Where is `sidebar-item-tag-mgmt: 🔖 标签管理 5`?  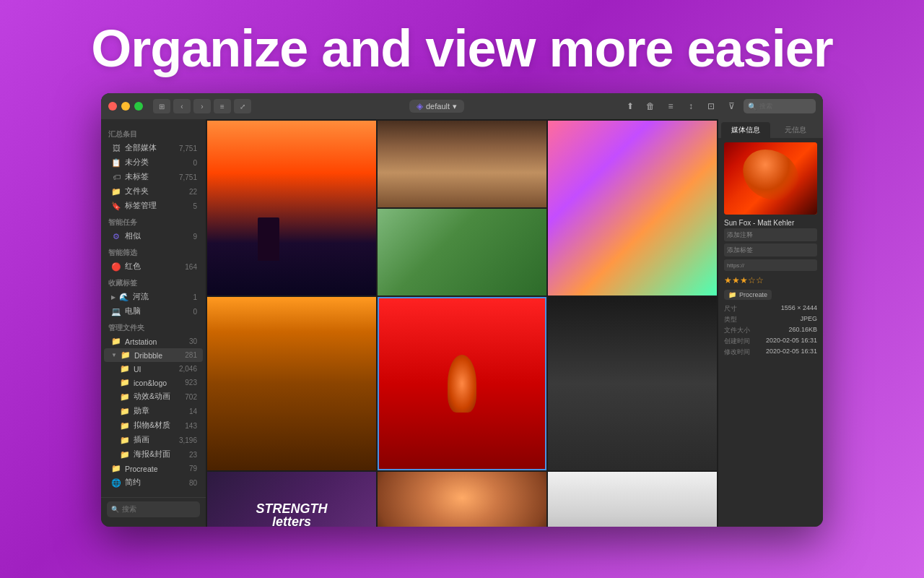
sidebar-item-tag-mgmt: 🔖 标签管理 5 is located at coordinates (153, 206).